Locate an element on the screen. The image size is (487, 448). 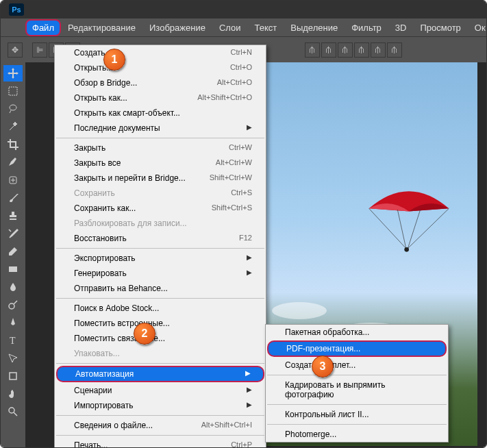
menu-item: Упаковать... is located at coordinates (160, 353).